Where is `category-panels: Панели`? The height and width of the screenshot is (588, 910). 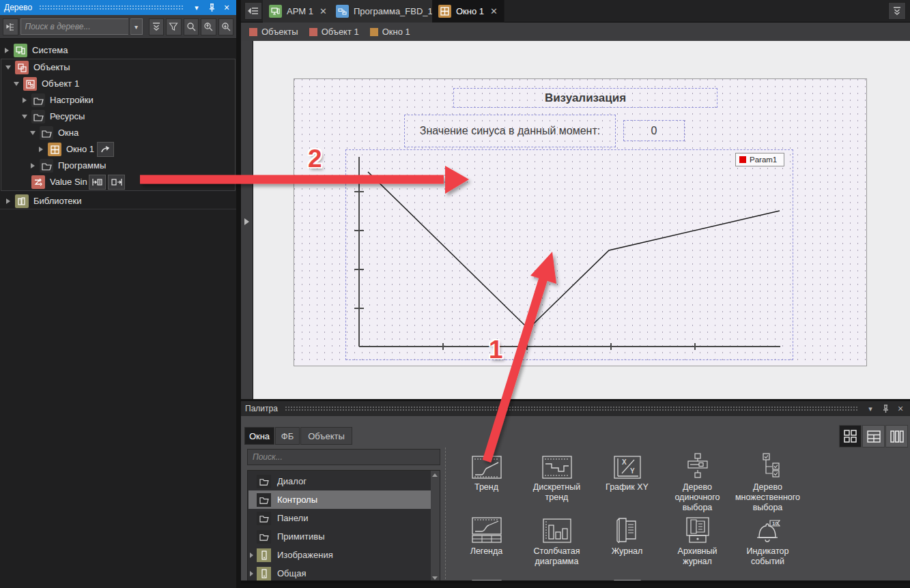 category-panels: Панели is located at coordinates (340, 518).